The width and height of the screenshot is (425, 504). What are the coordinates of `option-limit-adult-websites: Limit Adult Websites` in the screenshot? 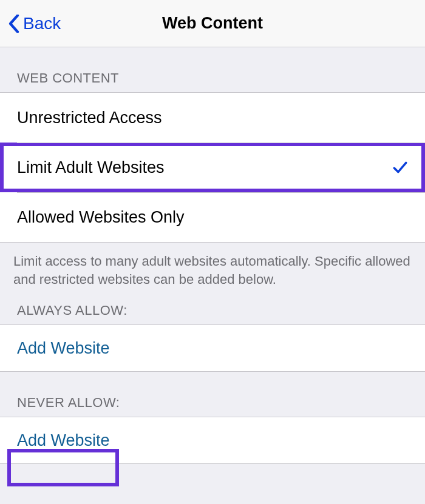 It's located at (212, 167).